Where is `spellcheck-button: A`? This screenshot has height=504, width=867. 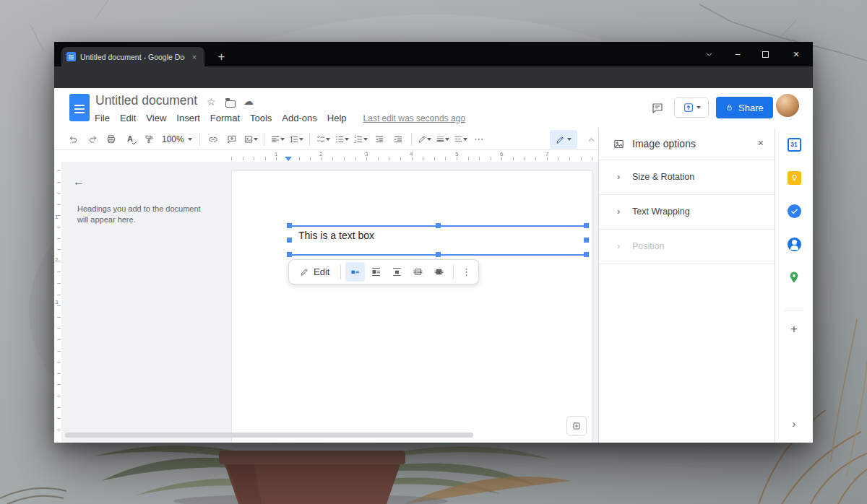 spellcheck-button: A is located at coordinates (130, 139).